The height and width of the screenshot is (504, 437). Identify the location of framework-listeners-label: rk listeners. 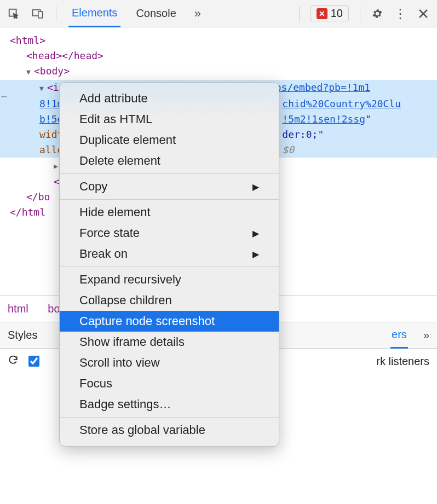
(403, 361).